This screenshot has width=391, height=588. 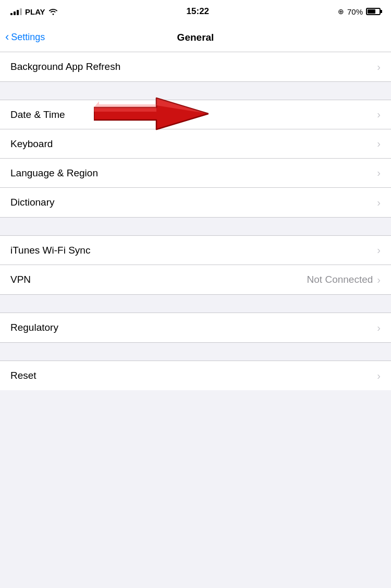 I want to click on carrier-label: PLAY, so click(x=35, y=11).